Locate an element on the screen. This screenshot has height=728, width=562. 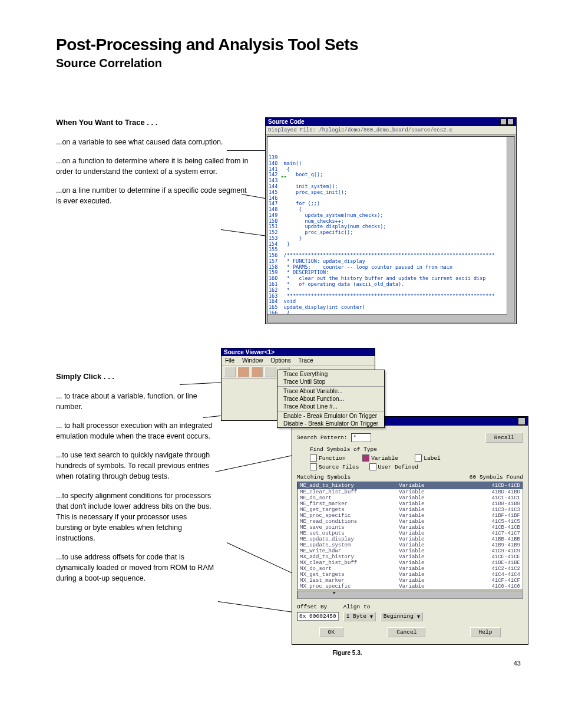
table-row: MX_last_markerVariable41CF-41CF is located at coordinates (410, 581).